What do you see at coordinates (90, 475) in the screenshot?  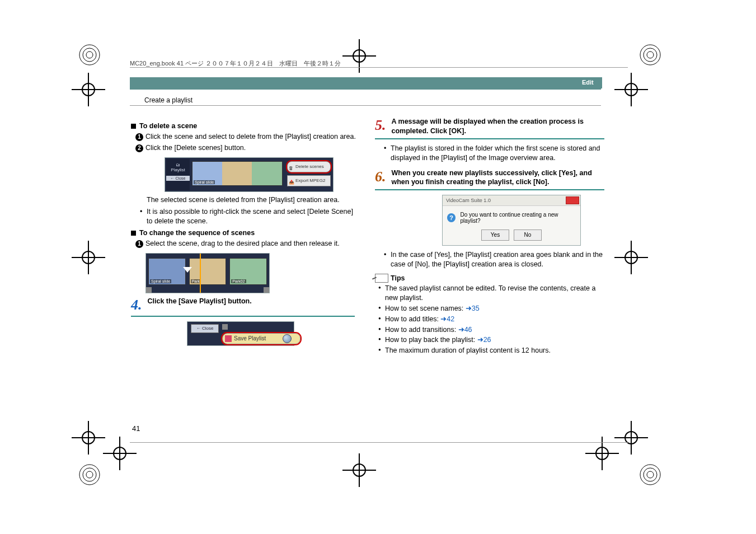 I see `printmark-bl` at bounding box center [90, 475].